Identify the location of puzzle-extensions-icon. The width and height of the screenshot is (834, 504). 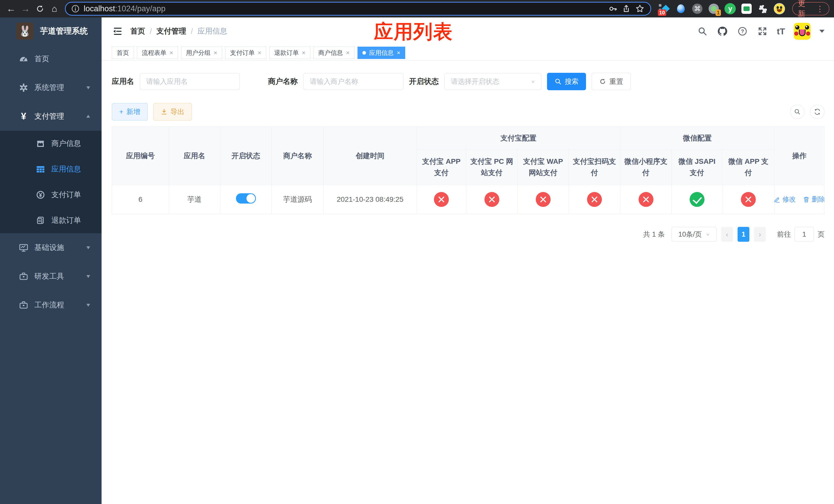
(763, 9).